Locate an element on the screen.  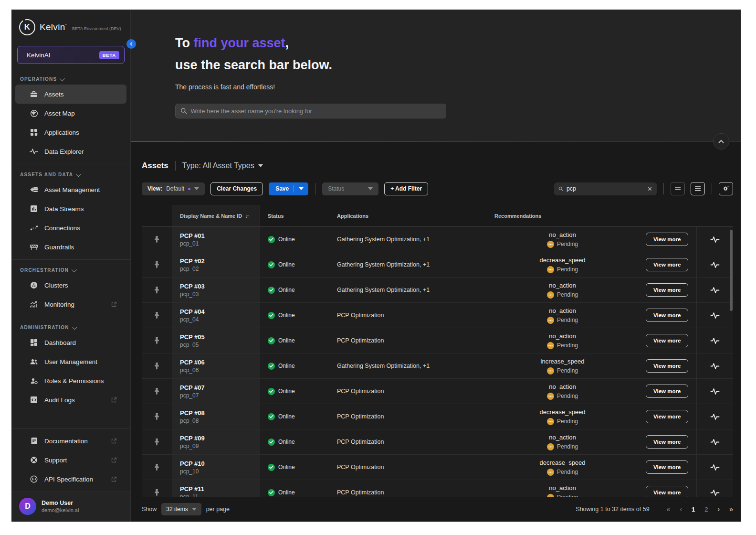
table-row: PCP #01pcp_01OnlineGathering System Opti… is located at coordinates (437, 240).